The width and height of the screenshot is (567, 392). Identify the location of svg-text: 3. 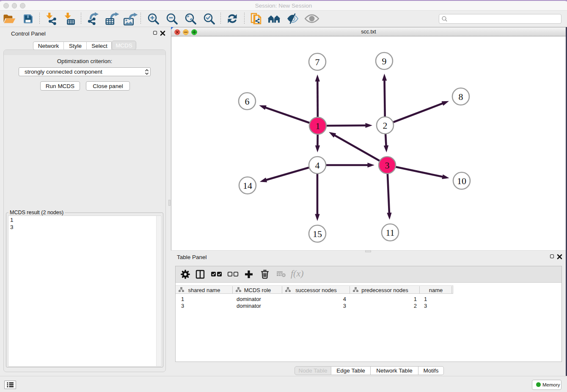
(388, 165).